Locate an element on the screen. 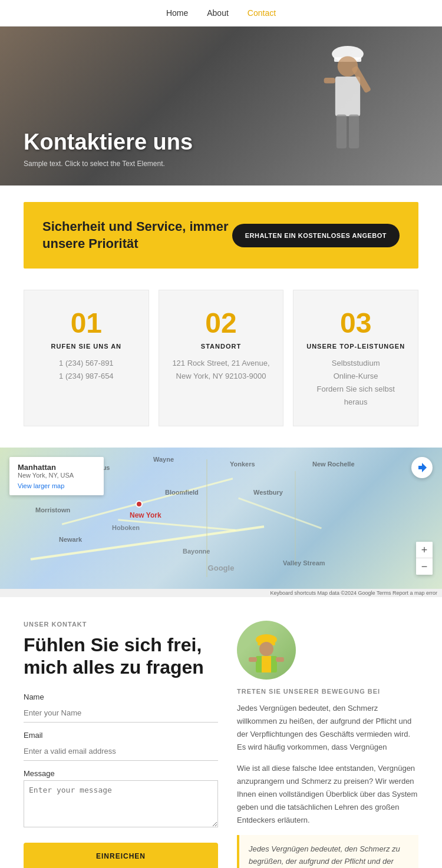  hero-worker-figure is located at coordinates (348, 106).